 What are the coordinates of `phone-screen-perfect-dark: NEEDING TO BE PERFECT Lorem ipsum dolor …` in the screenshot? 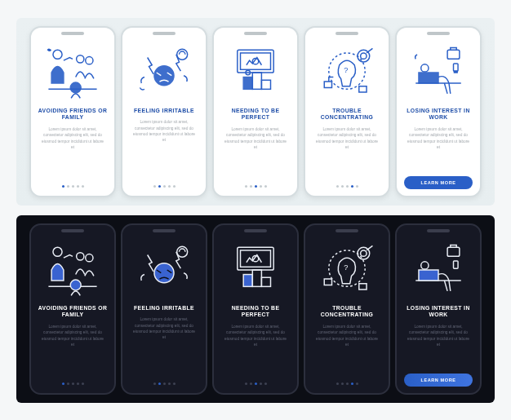 It's located at (256, 309).